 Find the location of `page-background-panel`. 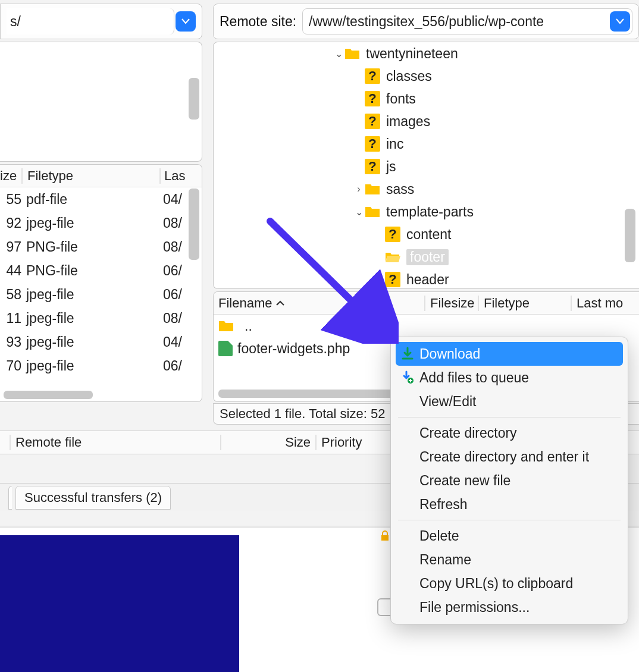

page-background-panel is located at coordinates (120, 604).